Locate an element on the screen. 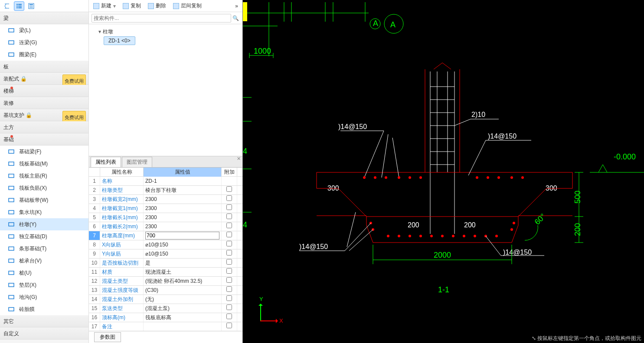 Image resolution: width=644 pixels, height=343 pixels. category-header: 装配式 🔒免费试用 is located at coordinates (44, 79).